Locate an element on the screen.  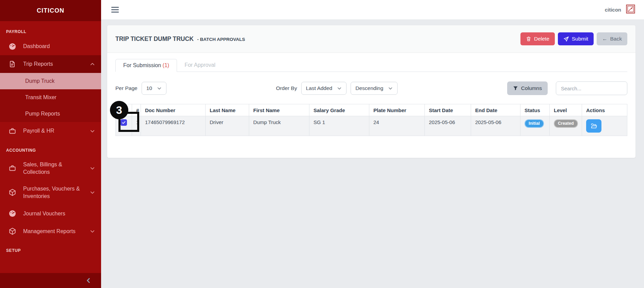
col-level: Level is located at coordinates (566, 110).